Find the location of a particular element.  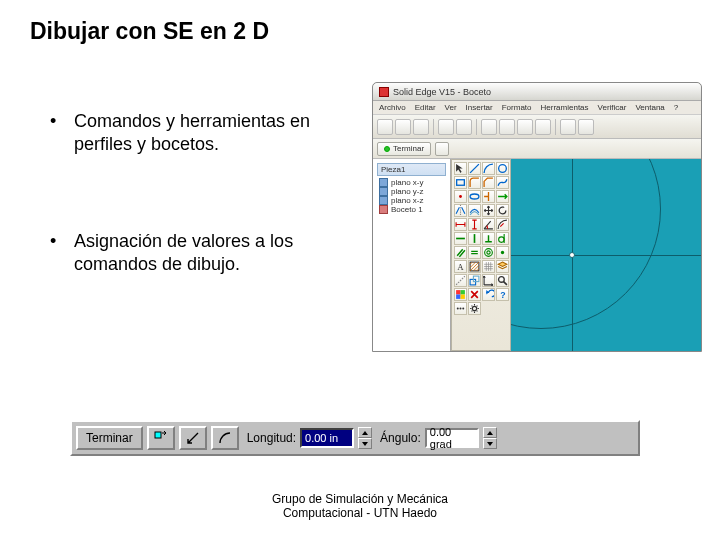

main-toolbar is located at coordinates (537, 127).